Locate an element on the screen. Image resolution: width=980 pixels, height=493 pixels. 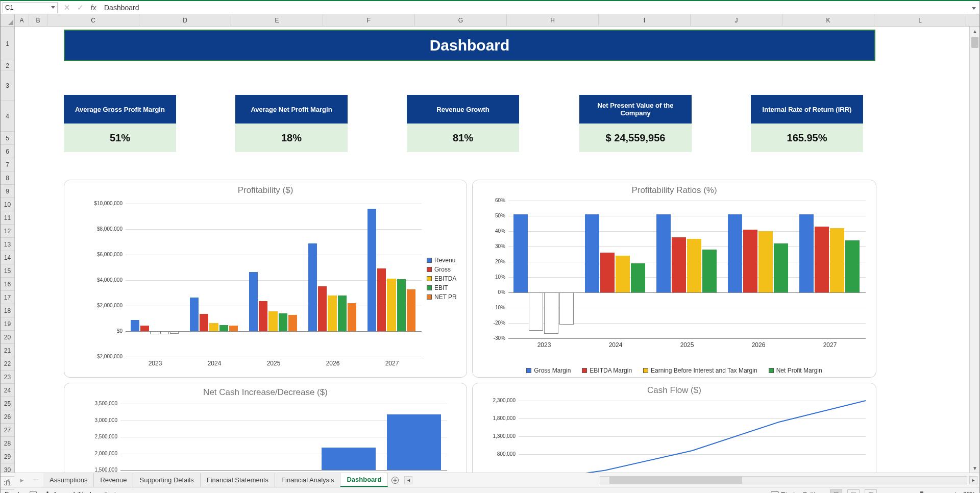
row-header-3: 3 is located at coordinates (7, 86).